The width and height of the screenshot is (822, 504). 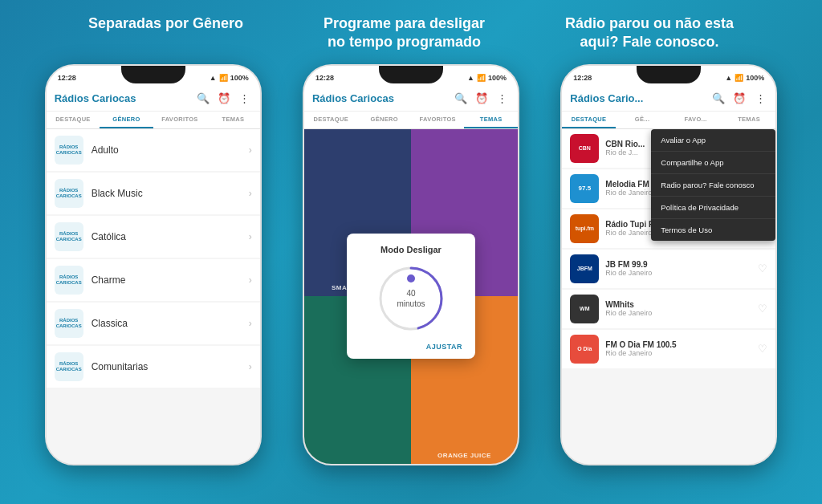 What do you see at coordinates (589, 120) in the screenshot?
I see `tab-destaque-p3: DESTAQUE` at bounding box center [589, 120].